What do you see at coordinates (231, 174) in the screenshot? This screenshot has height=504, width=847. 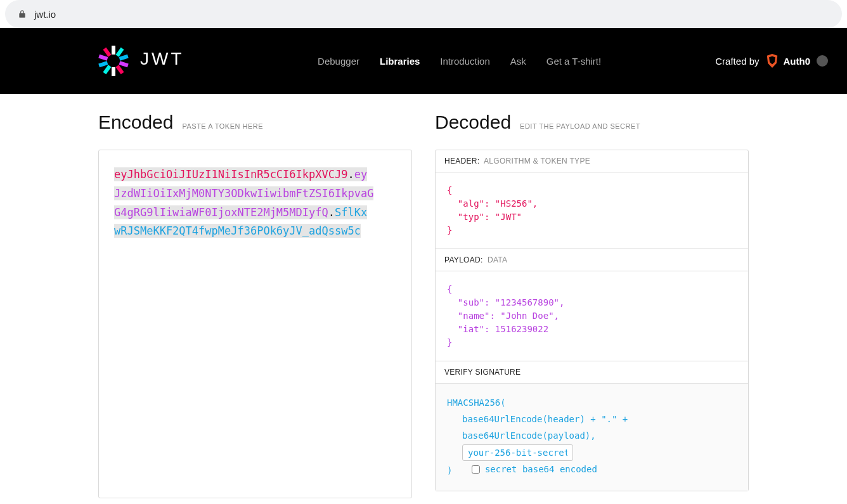 I see `token-header-segment: eyJhbGciOiJIUzI1NiIsInR5cCI6IkpXVCJ9` at bounding box center [231, 174].